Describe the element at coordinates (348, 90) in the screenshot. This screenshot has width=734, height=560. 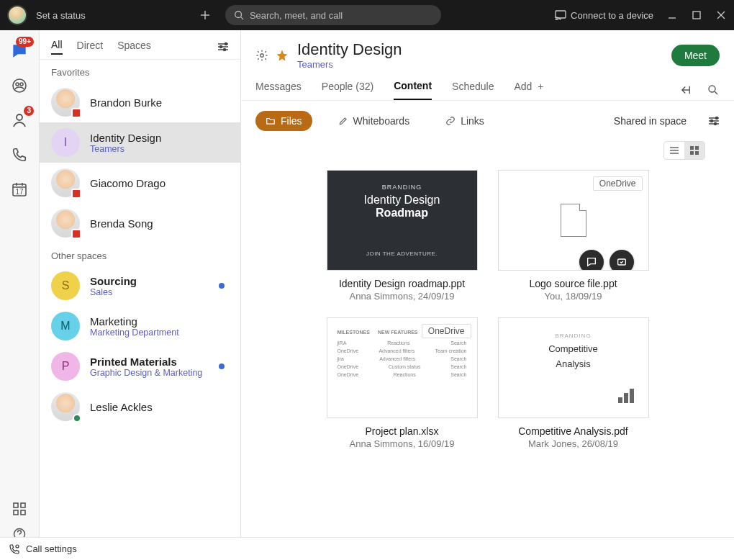
I see `people-tab: People (32)` at that location.